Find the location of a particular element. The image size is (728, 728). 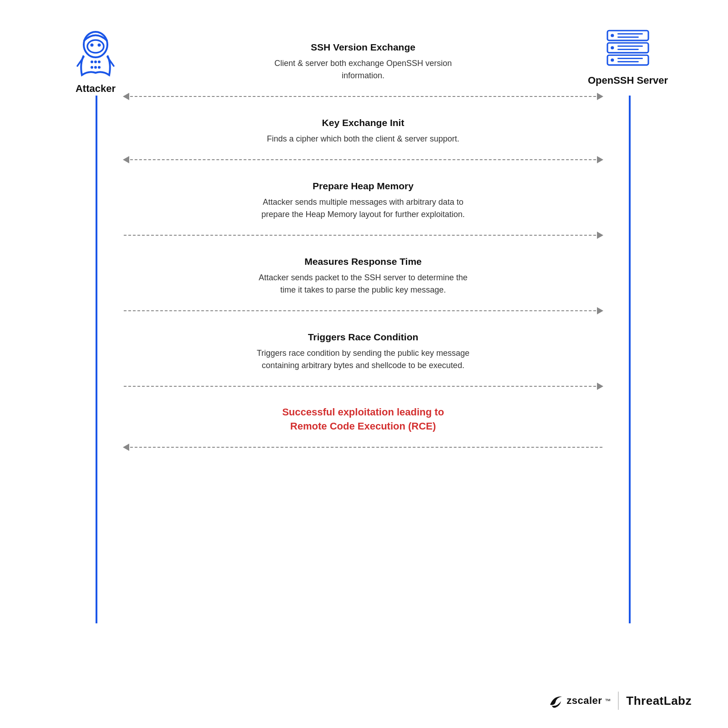

footer-divider is located at coordinates (618, 701).